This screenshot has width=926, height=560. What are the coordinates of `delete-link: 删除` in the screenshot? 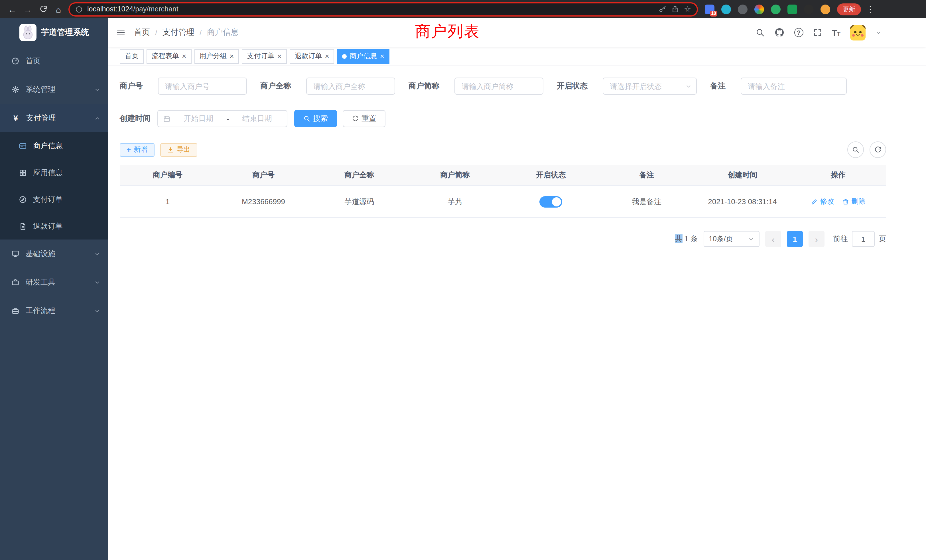 It's located at (854, 201).